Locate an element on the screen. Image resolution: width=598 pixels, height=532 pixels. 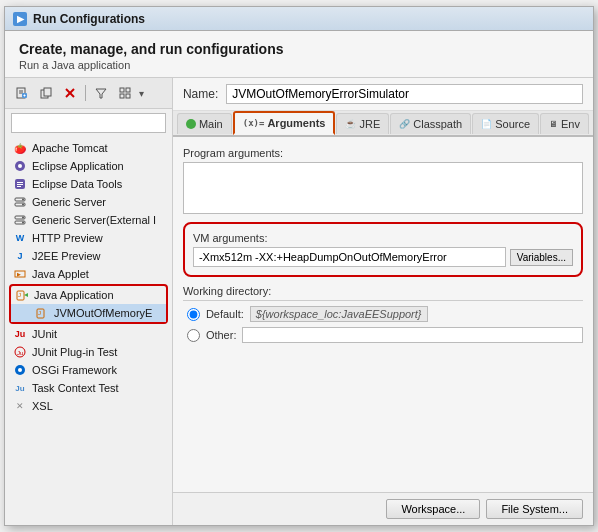
list-item-junit: Ju JUnit is located at coordinates (88, 334).